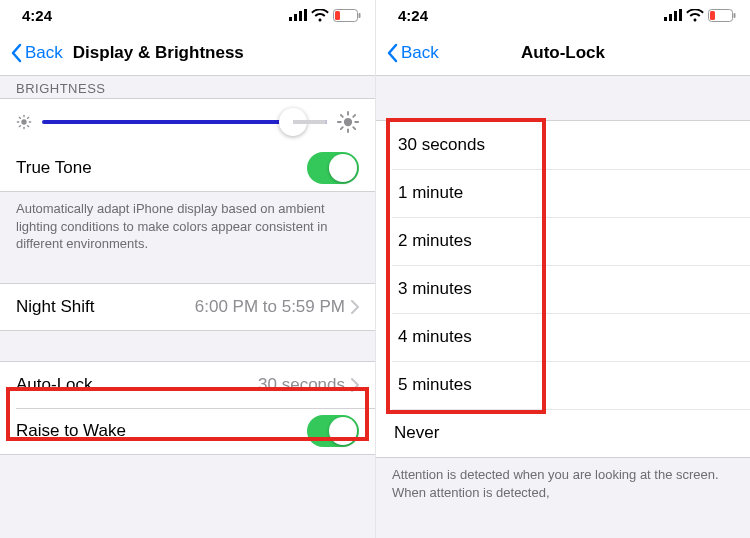 The height and width of the screenshot is (538, 750). What do you see at coordinates (188, 122) in the screenshot?
I see `brightness-slider-row` at bounding box center [188, 122].